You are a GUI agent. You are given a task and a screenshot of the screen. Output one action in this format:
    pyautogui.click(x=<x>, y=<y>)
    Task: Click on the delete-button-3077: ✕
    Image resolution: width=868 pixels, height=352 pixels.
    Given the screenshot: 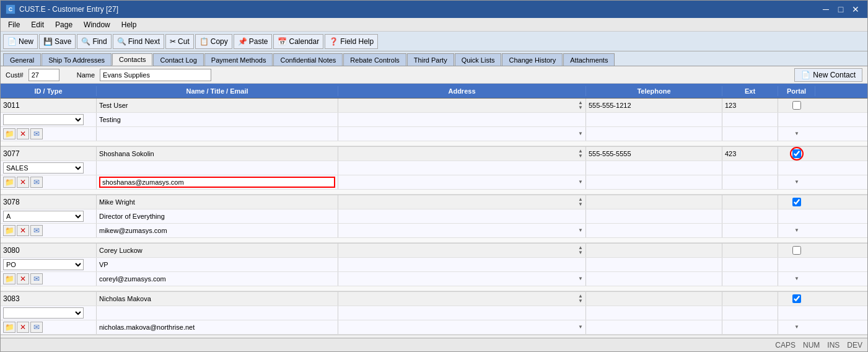 What is the action you would take?
    pyautogui.click(x=23, y=182)
    